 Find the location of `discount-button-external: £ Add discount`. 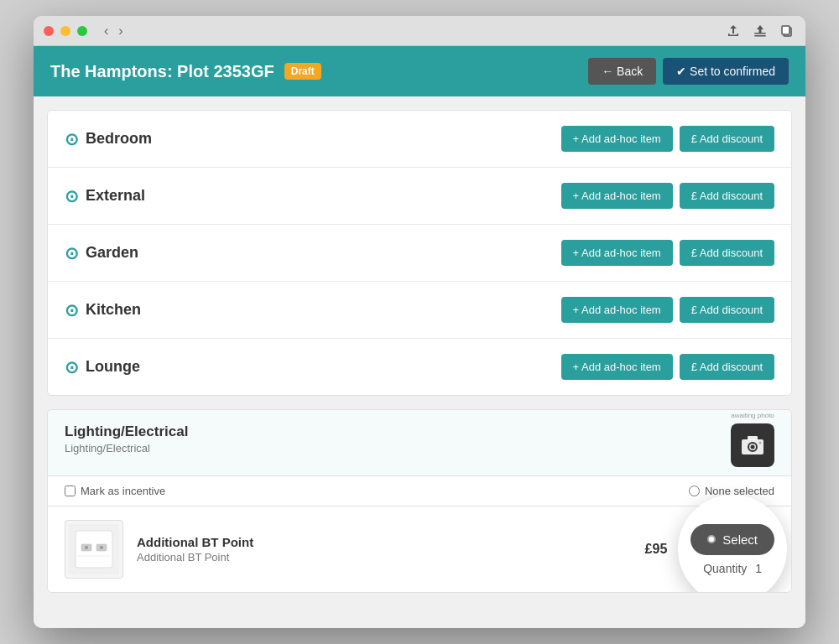

discount-button-external: £ Add discount is located at coordinates (727, 196).